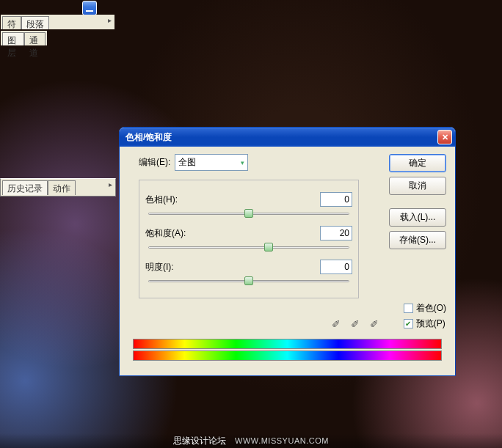 The image size is (502, 448). What do you see at coordinates (282, 441) in the screenshot?
I see `watermark-url: WWW.MISSYUAN.COM` at bounding box center [282, 441].